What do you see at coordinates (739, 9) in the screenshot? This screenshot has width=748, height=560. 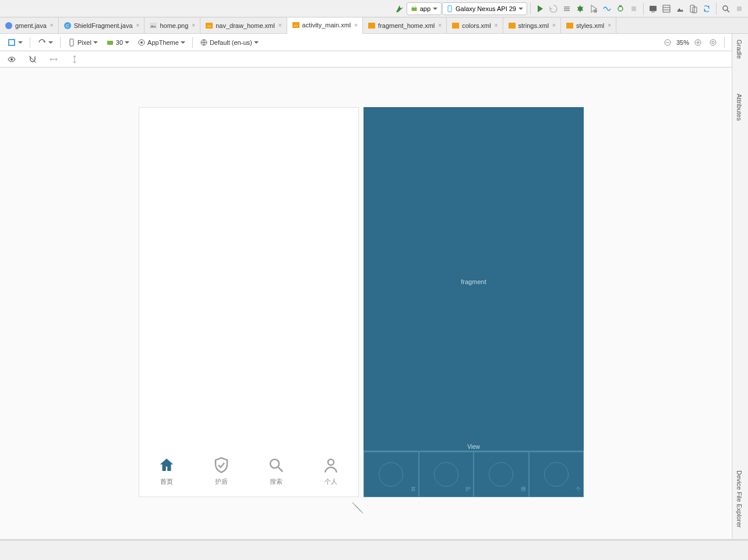 I see `settings-icon` at bounding box center [739, 9].